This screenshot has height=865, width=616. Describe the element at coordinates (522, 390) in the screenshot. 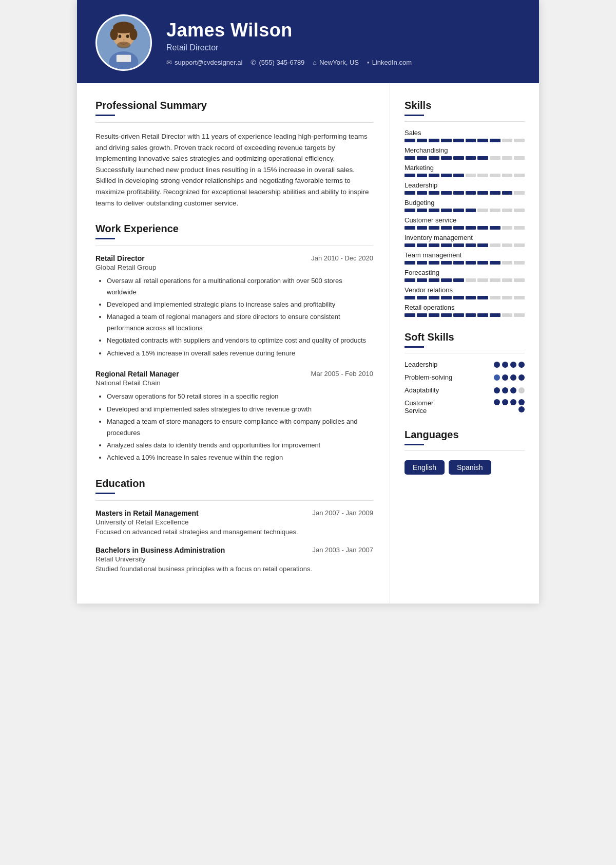

I see `dot-empty` at that location.